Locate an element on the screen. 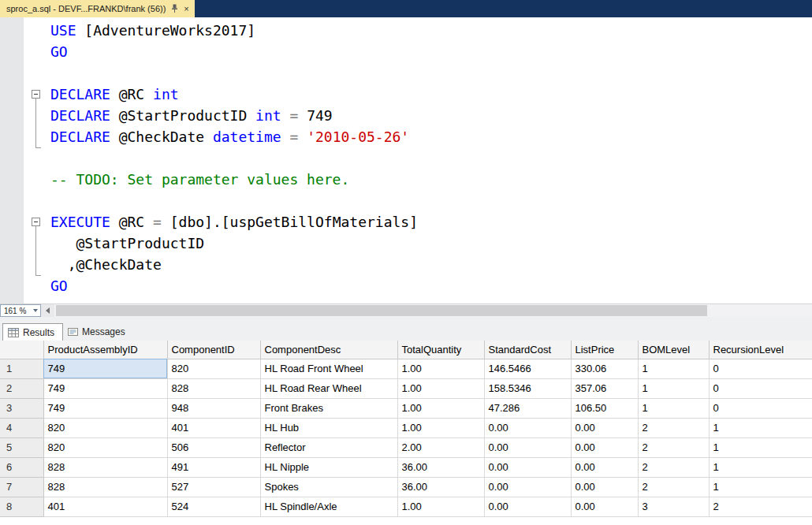 This screenshot has width=812, height=525. grid-cell: Front Brakes is located at coordinates (329, 408).